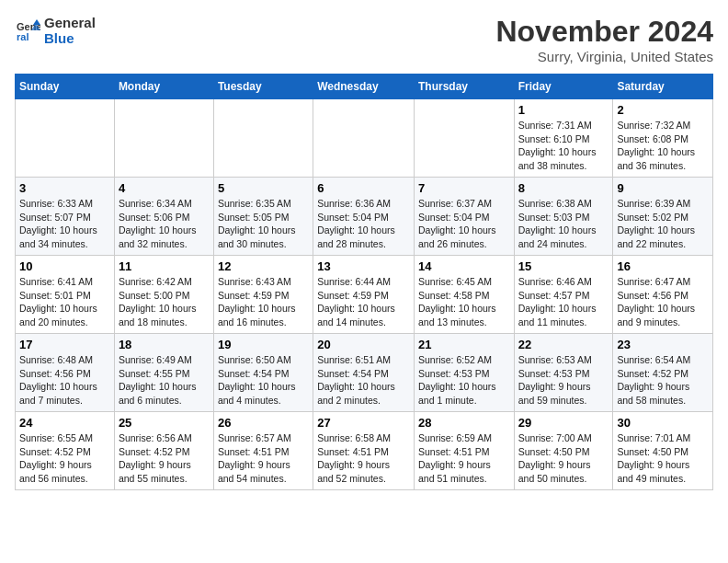 The width and height of the screenshot is (728, 563). What do you see at coordinates (464, 344) in the screenshot?
I see `day-number: 21` at bounding box center [464, 344].